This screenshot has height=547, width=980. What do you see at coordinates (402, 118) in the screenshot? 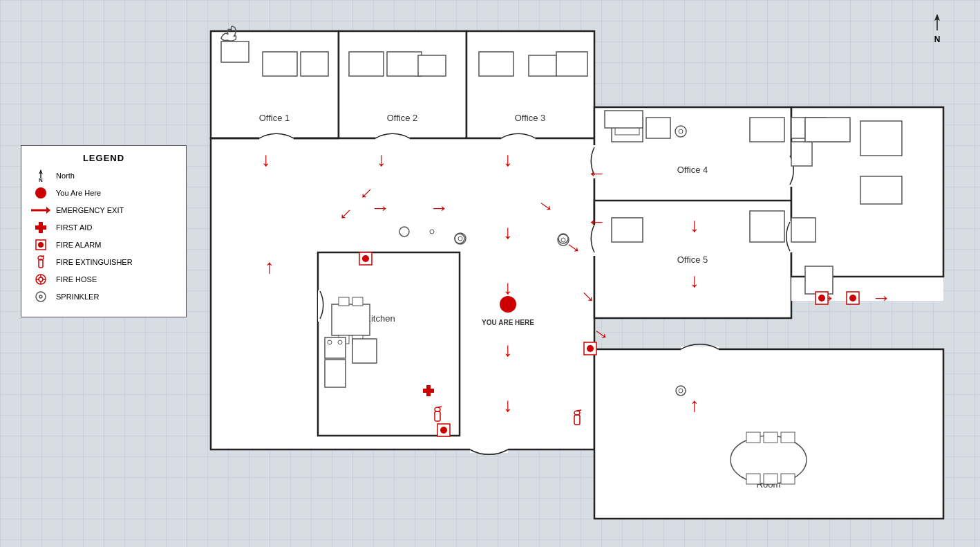
I see `office2-label: Office 2` at bounding box center [402, 118].